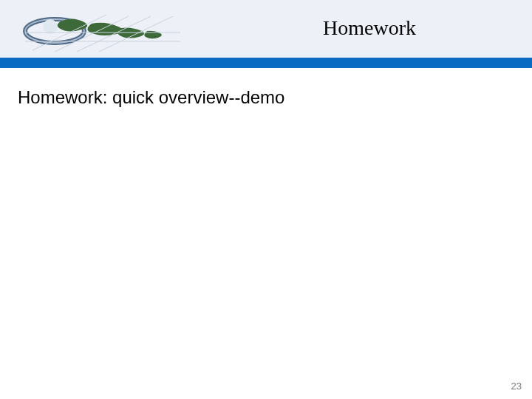  What do you see at coordinates (151, 98) in the screenshot?
I see `body-heading: Homework: quick overview--demo` at bounding box center [151, 98].